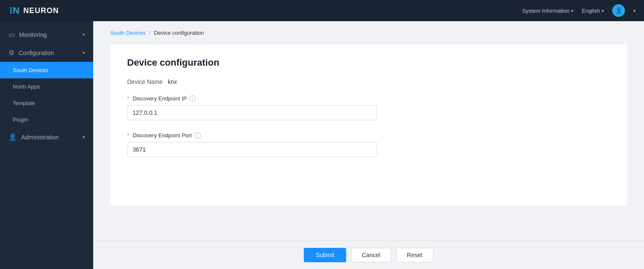  Describe the element at coordinates (47, 145) in the screenshot. I see `sidebar: ▭ Monitoring ▾ ⚙ Configuration ▾ South D…` at that location.